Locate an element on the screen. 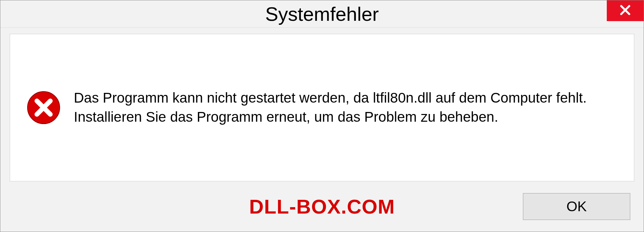 Image resolution: width=644 pixels, height=232 pixels. ok-button: OK is located at coordinates (577, 207).